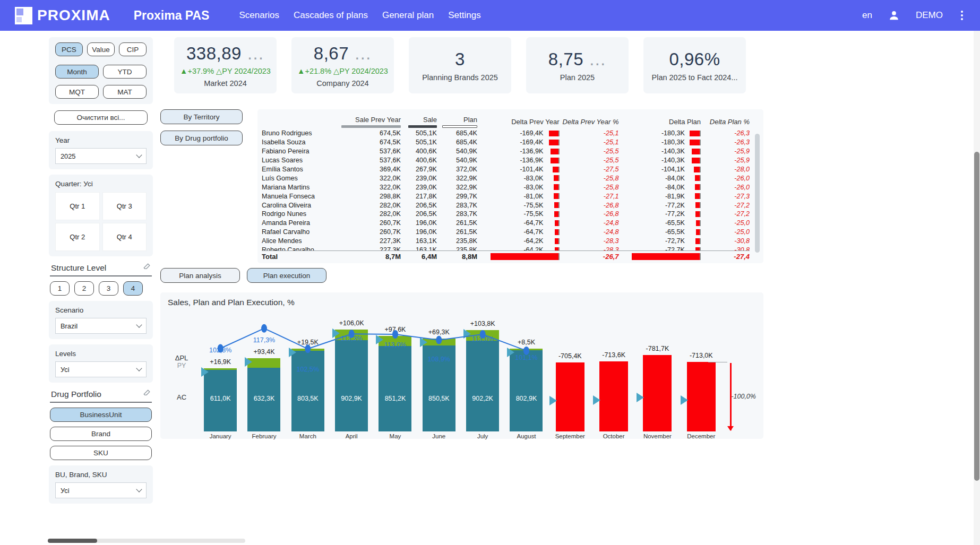 This screenshot has height=545, width=980. I want to click on ac-segment: 611,0K, so click(220, 401).